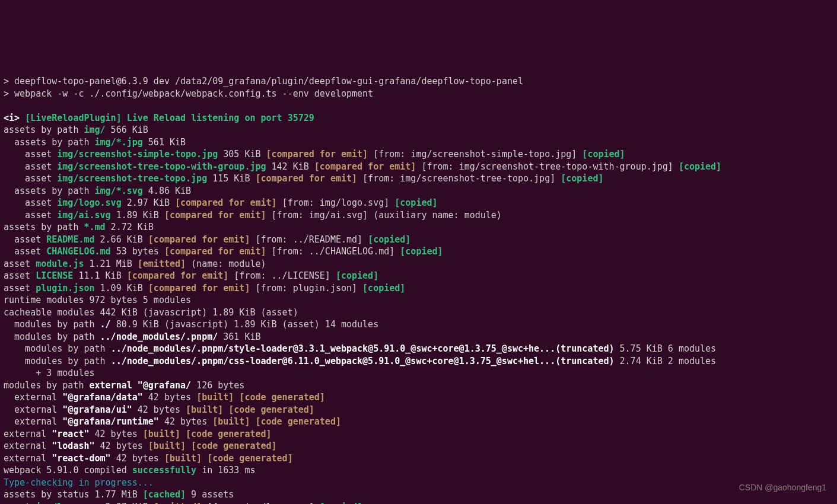 This screenshot has height=504, width=837. Describe the element at coordinates (119, 495) in the screenshot. I see `asset-line: assets by status 1.77 MiB [cached] 9 ass…` at that location.